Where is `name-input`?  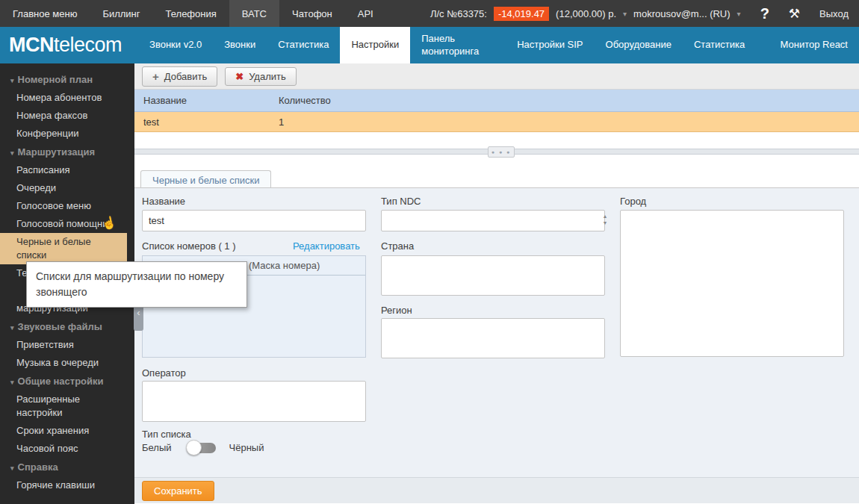
name-input is located at coordinates (254, 221).